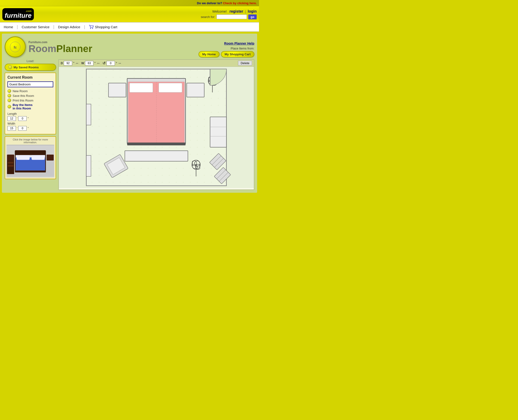 Image resolution: width=518 pixels, height=420 pixels. I want to click on image-panel: Click the image below for more informati…, so click(30, 158).